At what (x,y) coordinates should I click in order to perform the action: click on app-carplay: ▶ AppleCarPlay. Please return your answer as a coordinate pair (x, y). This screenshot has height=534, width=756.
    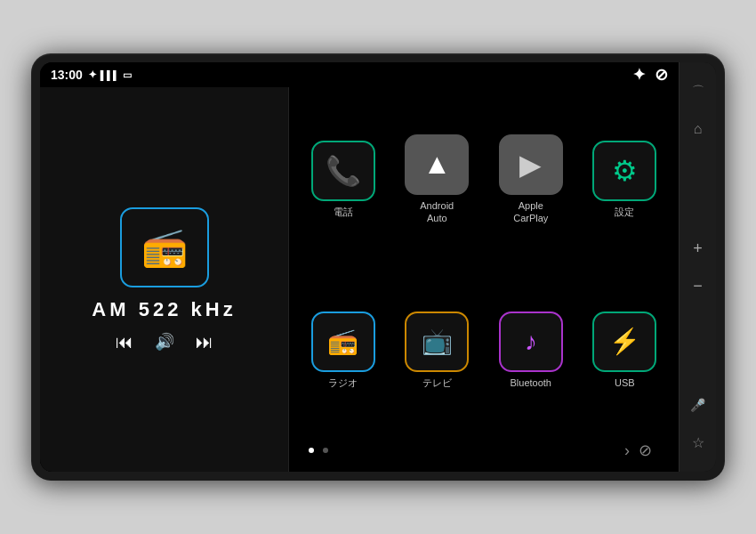
    Looking at the image, I should click on (531, 180).